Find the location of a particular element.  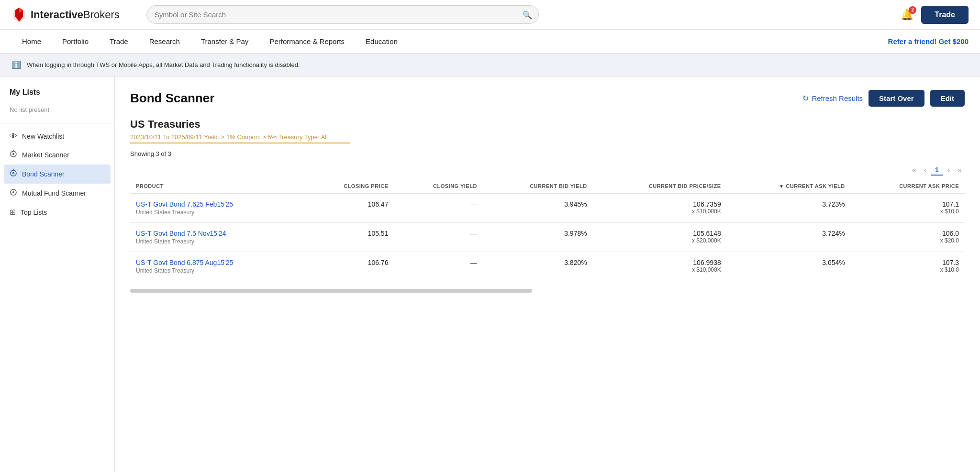

nav-item-research: Research is located at coordinates (165, 42).